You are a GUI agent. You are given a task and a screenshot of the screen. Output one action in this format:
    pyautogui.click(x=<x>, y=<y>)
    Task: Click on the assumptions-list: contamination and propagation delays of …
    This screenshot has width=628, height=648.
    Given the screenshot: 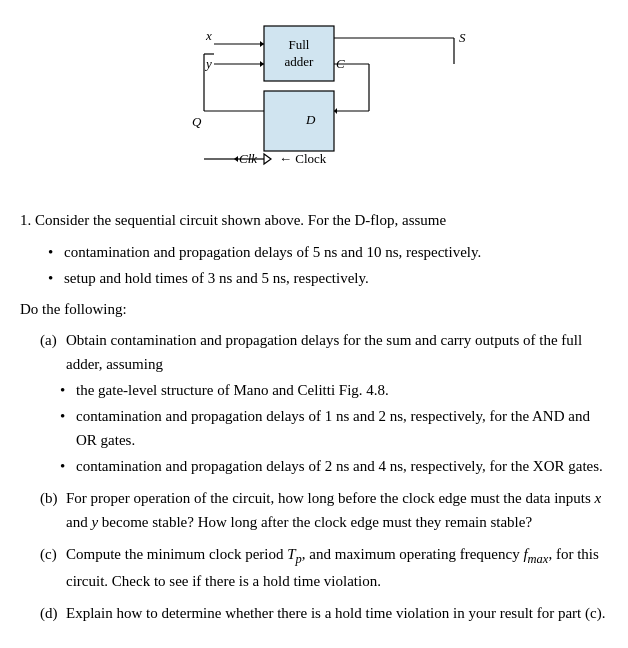 What is the action you would take?
    pyautogui.click(x=328, y=265)
    